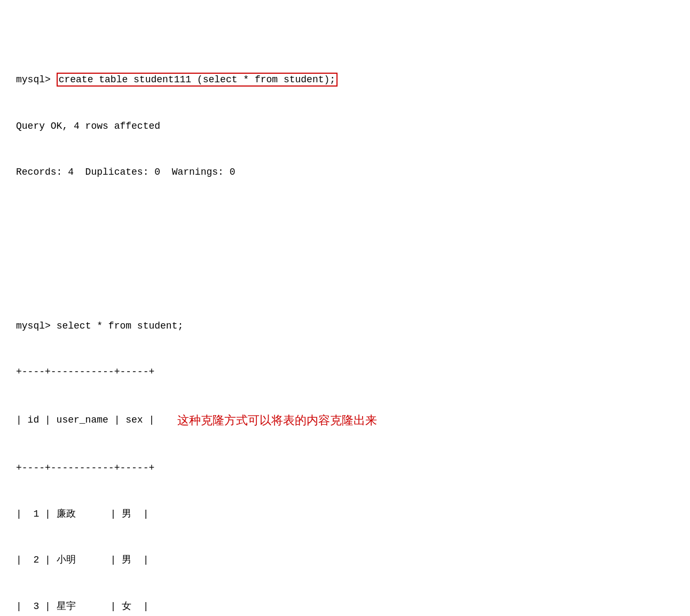  Describe the element at coordinates (345, 326) in the screenshot. I see `command-line-2: mysql> select * from student;` at that location.